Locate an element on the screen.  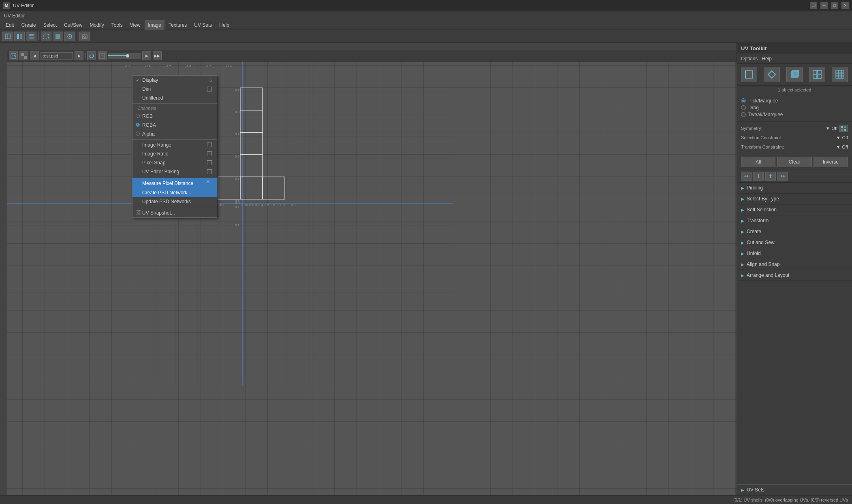
section-arrange-and-layout-title: Arrange and Layout is located at coordinates (768, 275).